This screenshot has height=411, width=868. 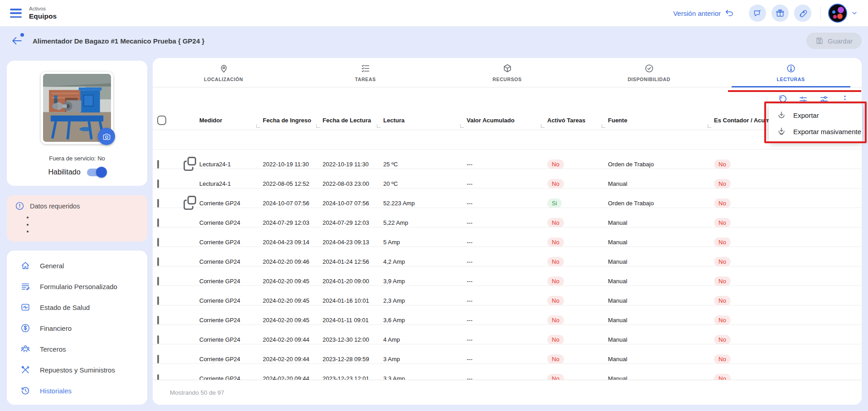 I want to click on export-menu-item: Exportar, so click(x=815, y=115).